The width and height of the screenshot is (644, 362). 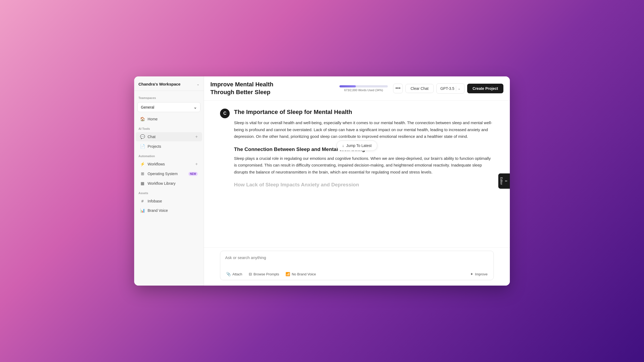 I want to click on top-bar-actions: ••• Clear Chat GPT-3.5 ⌄ Create Project, so click(x=448, y=88).